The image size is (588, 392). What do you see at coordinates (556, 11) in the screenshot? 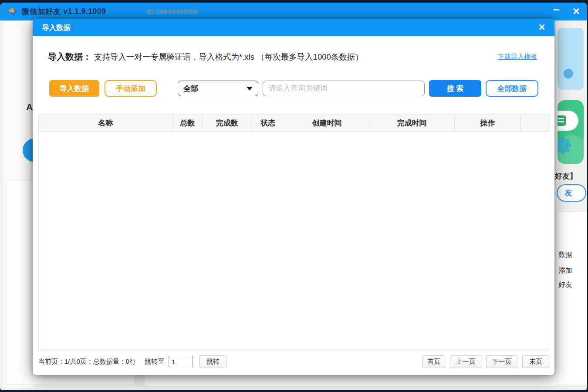
I see `minimize-button: –` at bounding box center [556, 11].